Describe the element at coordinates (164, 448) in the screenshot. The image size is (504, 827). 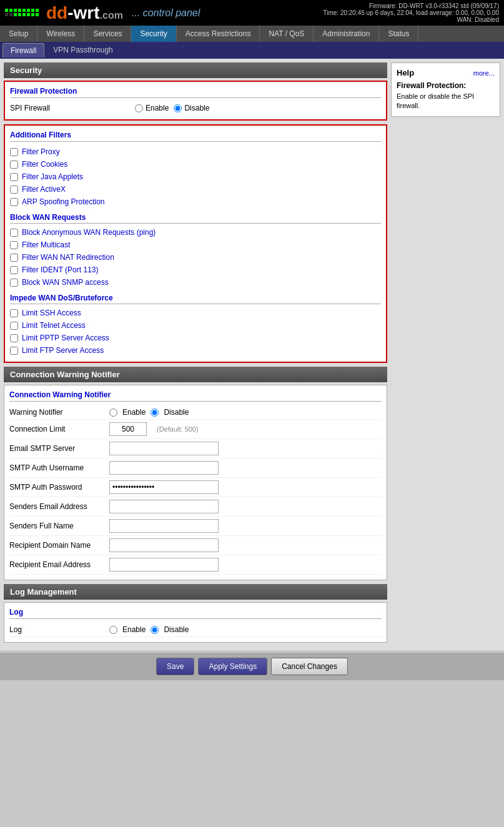
I see `email-smtp-input` at that location.